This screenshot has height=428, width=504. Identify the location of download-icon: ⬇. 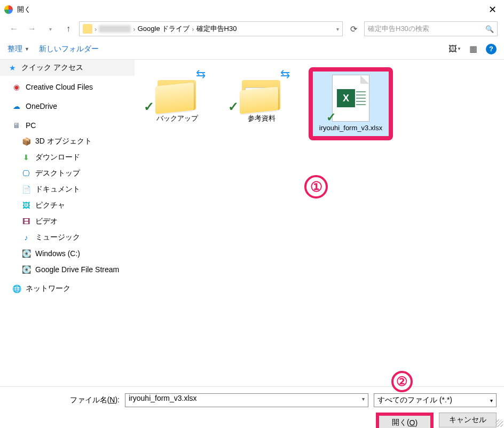
(26, 157).